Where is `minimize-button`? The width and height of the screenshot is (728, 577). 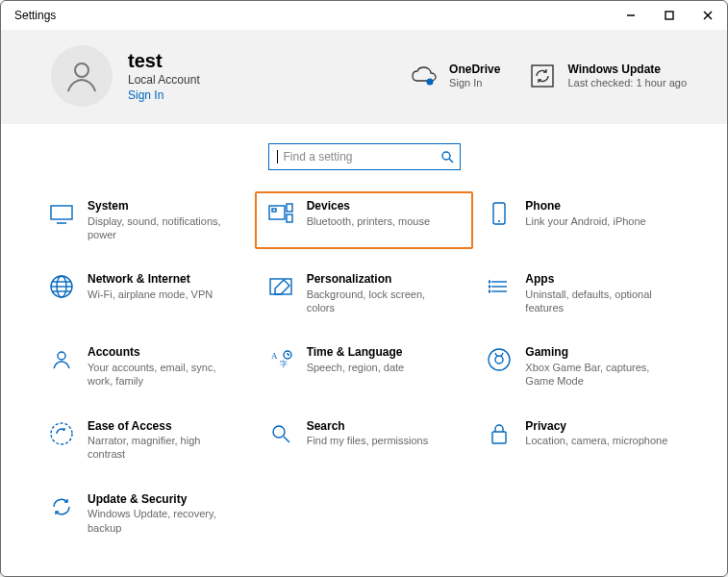 minimize-button is located at coordinates (631, 15).